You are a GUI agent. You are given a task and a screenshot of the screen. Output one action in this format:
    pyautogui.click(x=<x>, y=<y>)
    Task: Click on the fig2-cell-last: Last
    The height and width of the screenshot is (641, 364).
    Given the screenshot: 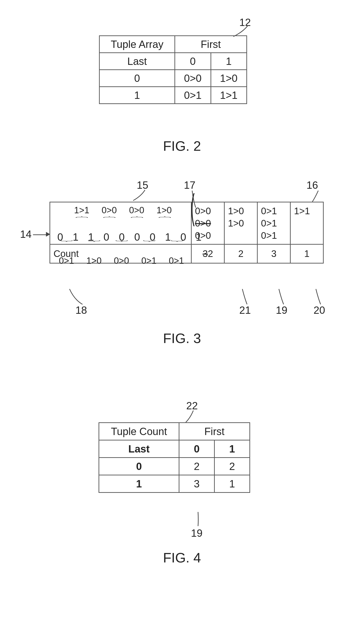 What is the action you would take?
    pyautogui.click(x=137, y=61)
    